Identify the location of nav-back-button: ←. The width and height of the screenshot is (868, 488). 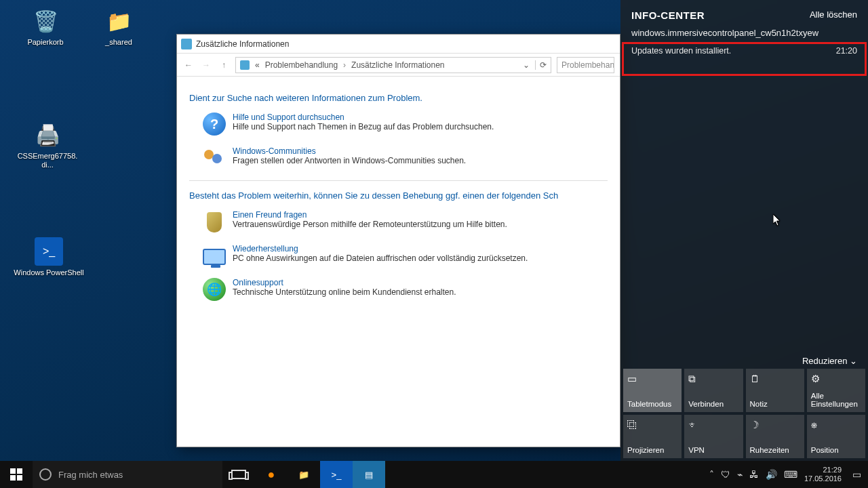
(189, 65).